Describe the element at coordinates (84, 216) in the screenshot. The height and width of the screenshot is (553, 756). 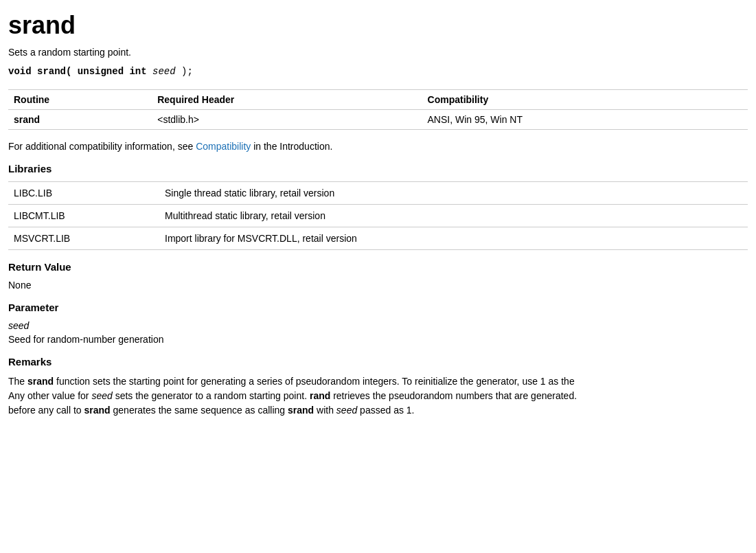
I see `lib-name-libcmt: LIBCMT.LIB` at that location.